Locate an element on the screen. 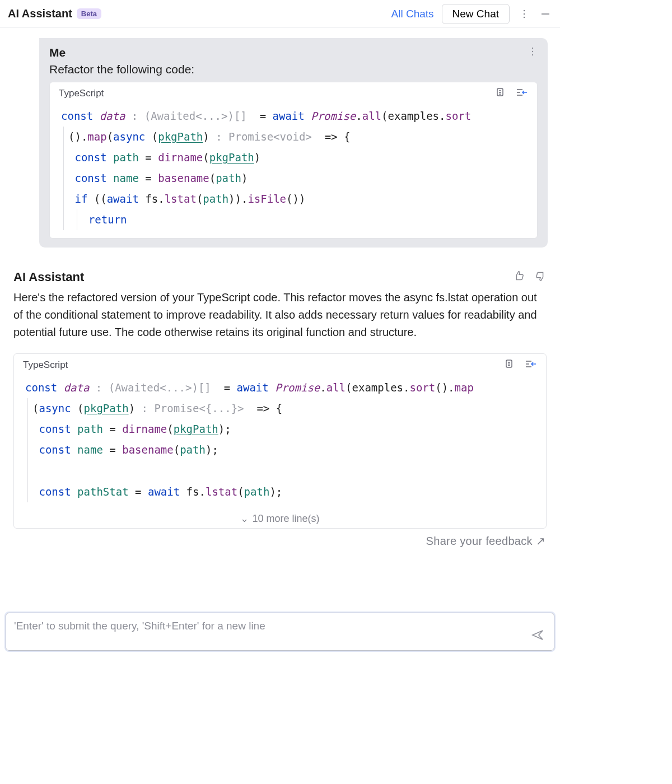  toolbar: AI Assistant Beta All Chats New Chat is located at coordinates (280, 14).